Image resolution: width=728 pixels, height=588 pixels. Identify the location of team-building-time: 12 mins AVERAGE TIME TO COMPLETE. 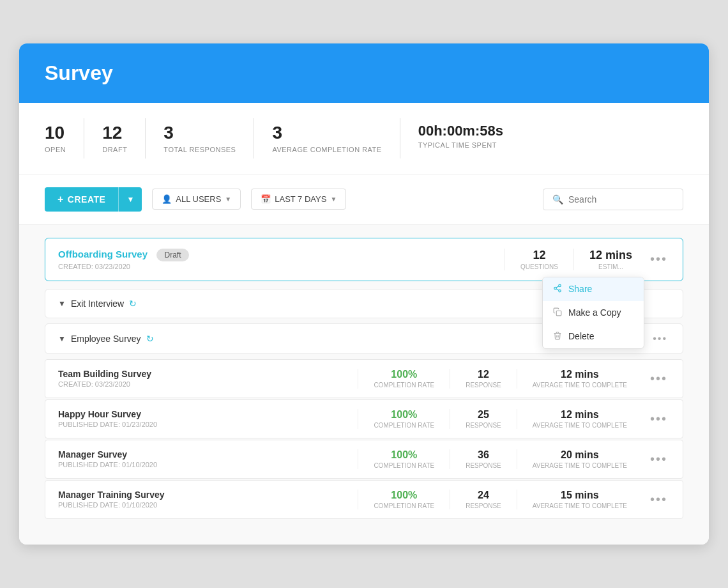
(580, 378).